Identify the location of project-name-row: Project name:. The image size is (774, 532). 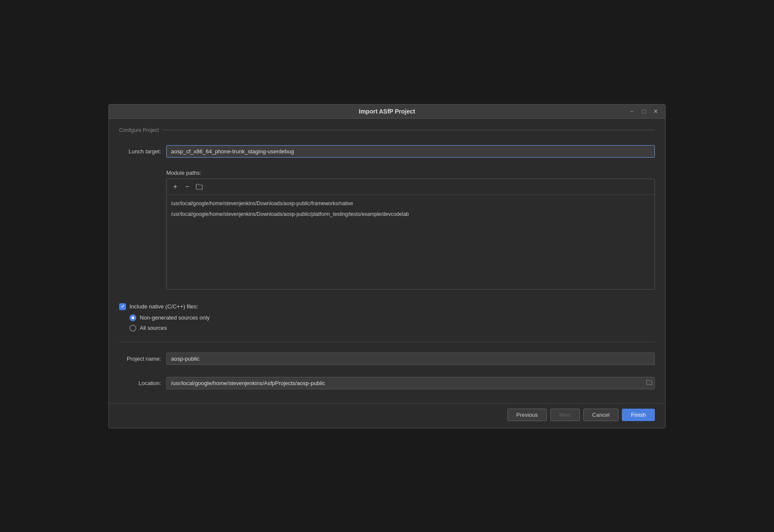
(387, 359).